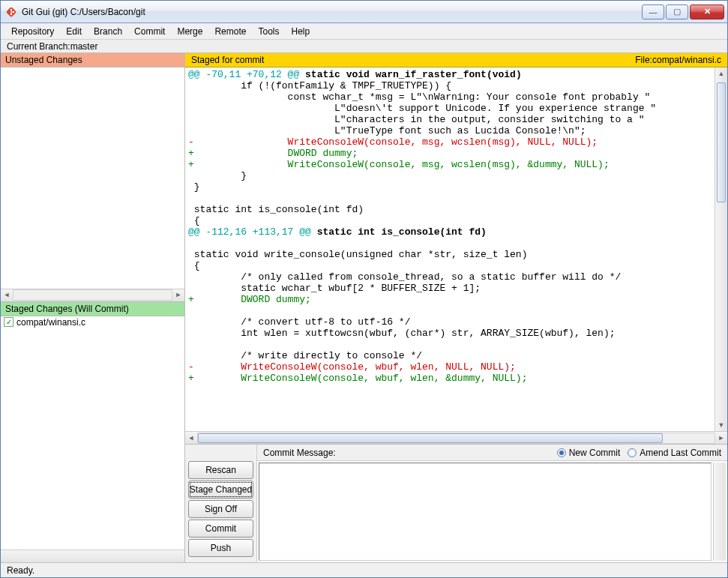  Describe the element at coordinates (707, 12) in the screenshot. I see `close-button: ✕` at that location.